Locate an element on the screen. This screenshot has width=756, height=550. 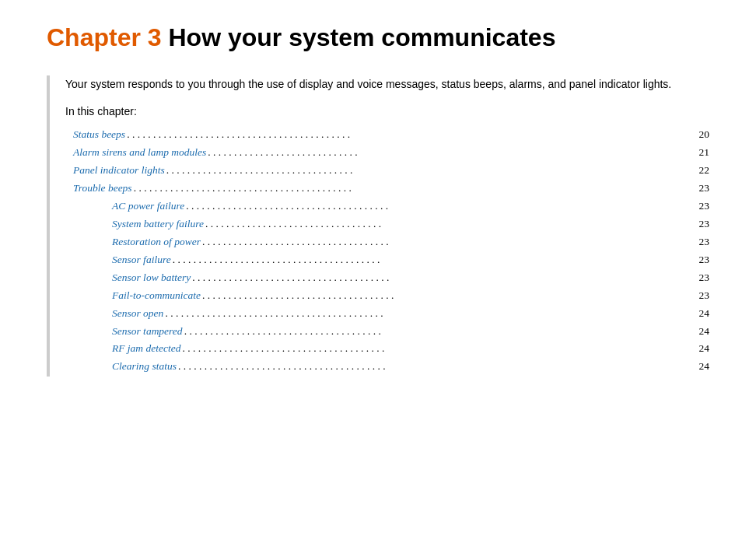
toc-item: System battery failure . . . . . . . . .… is located at coordinates (411, 224).